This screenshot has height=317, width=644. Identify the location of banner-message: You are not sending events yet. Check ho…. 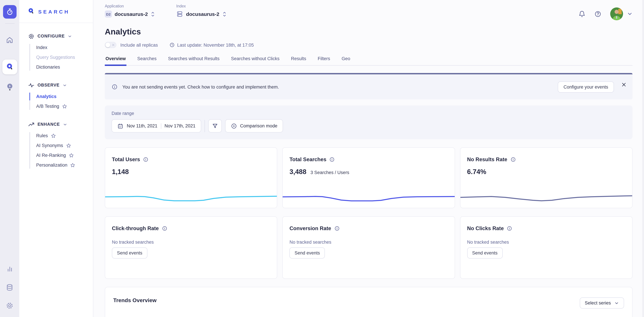
(201, 87).